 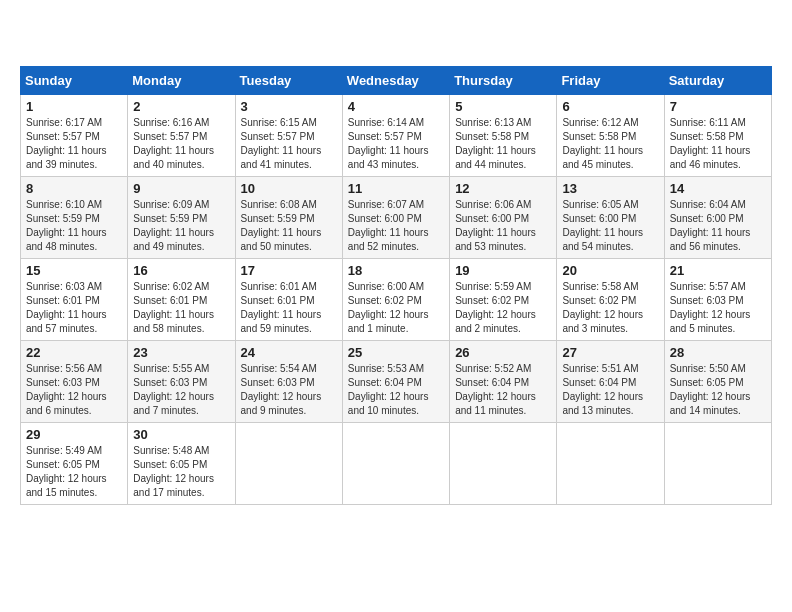 I want to click on daylight-label: Daylight: 11 hours and 43 minutes., so click(x=388, y=158).